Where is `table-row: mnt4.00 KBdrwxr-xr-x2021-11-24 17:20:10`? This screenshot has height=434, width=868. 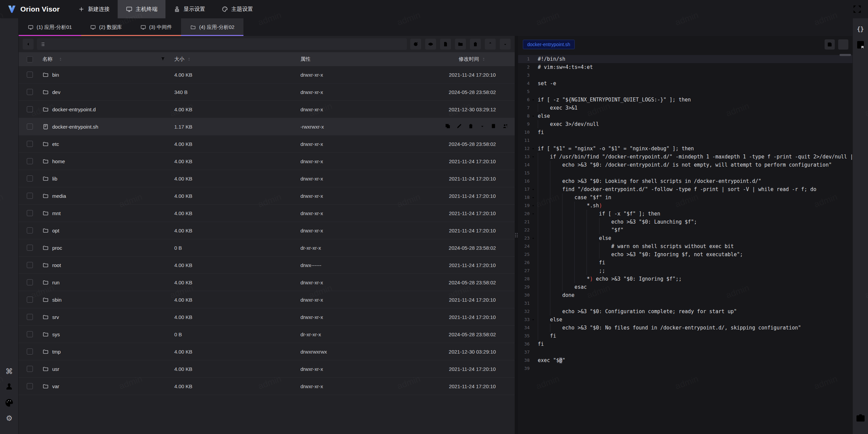 table-row: mnt4.00 KBdrwxr-xr-x2021-11-24 17:20:10 is located at coordinates (267, 213).